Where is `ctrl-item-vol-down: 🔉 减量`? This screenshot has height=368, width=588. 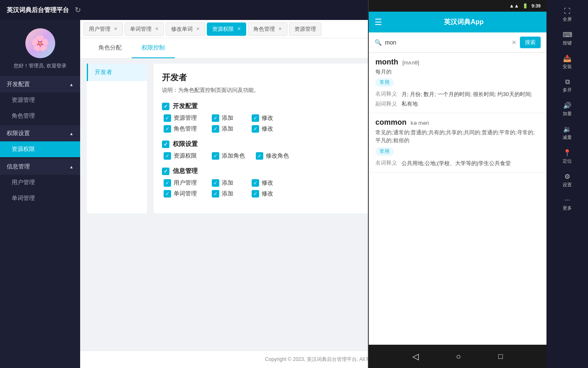 ctrl-item-vol-down: 🔉 减量 is located at coordinates (567, 133).